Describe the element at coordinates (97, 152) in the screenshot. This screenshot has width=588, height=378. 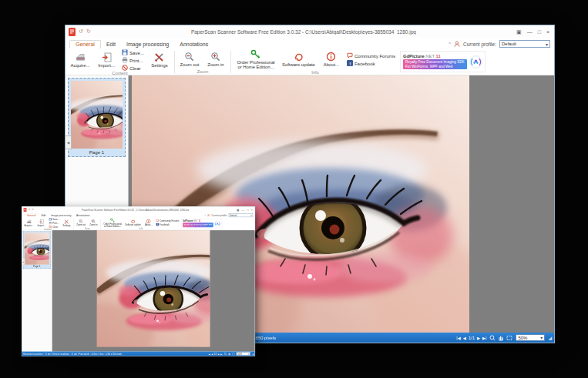
I see `page-caption: Page 1` at that location.